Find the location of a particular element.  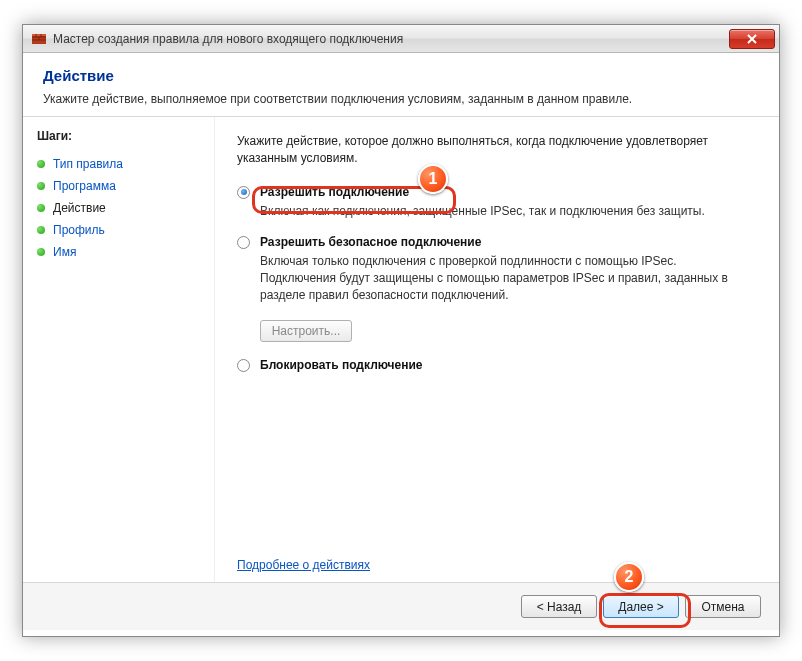

radio-label: Разрешить безопасное подключение is located at coordinates (370, 242).